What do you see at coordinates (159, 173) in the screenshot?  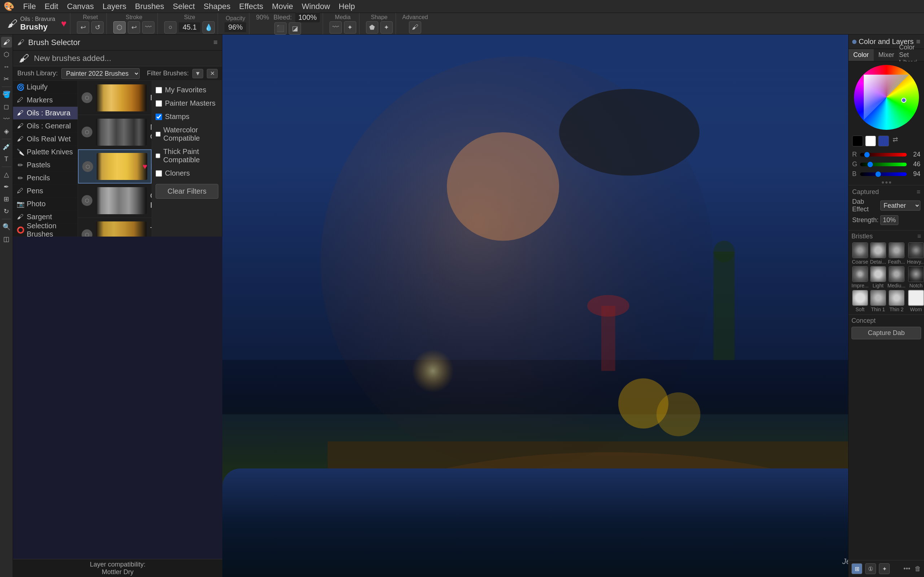 I see `cloners-checkbox` at bounding box center [159, 173].